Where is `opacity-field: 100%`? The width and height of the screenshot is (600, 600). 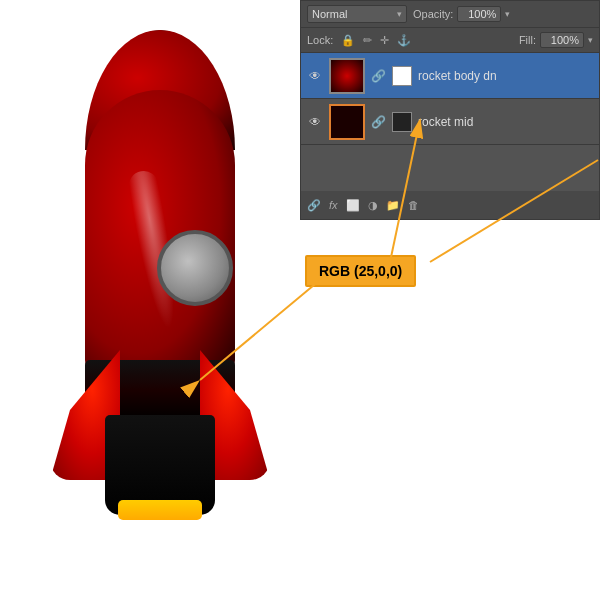 opacity-field: 100% is located at coordinates (479, 14).